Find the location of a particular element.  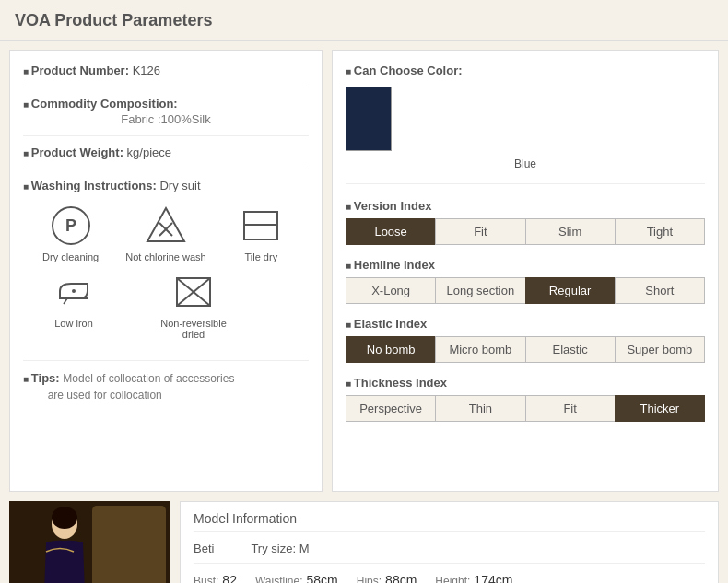

washing-value: Dry suit is located at coordinates (180, 186).